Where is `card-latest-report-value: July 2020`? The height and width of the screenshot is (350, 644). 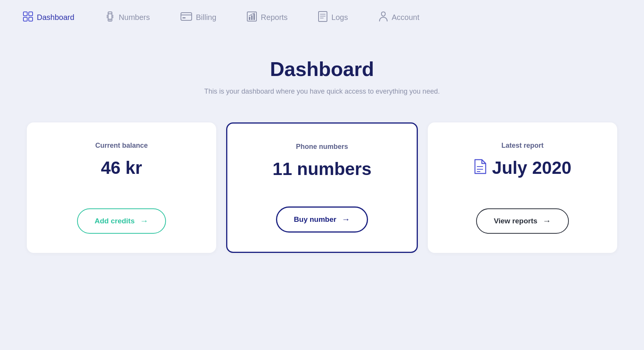
card-latest-report-value: July 2020 is located at coordinates (531, 168).